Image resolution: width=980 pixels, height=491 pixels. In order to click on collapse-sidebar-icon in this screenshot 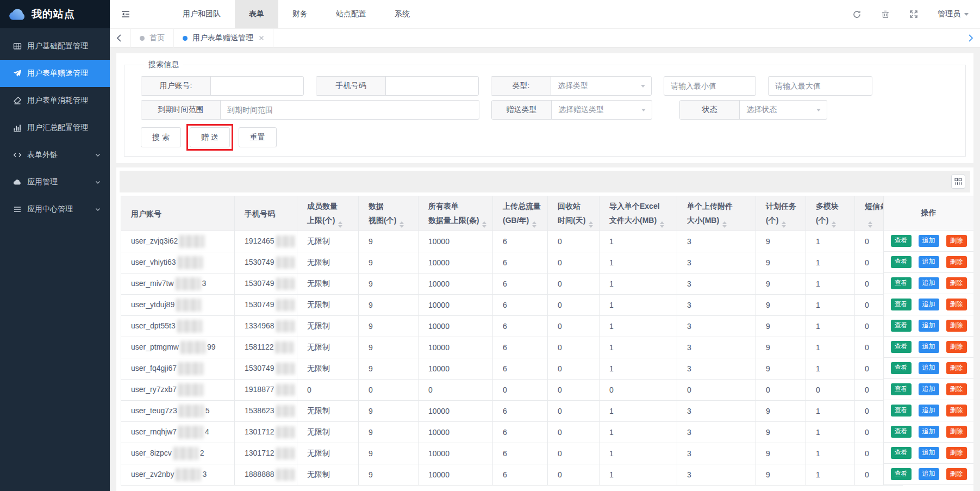, I will do `click(126, 14)`.